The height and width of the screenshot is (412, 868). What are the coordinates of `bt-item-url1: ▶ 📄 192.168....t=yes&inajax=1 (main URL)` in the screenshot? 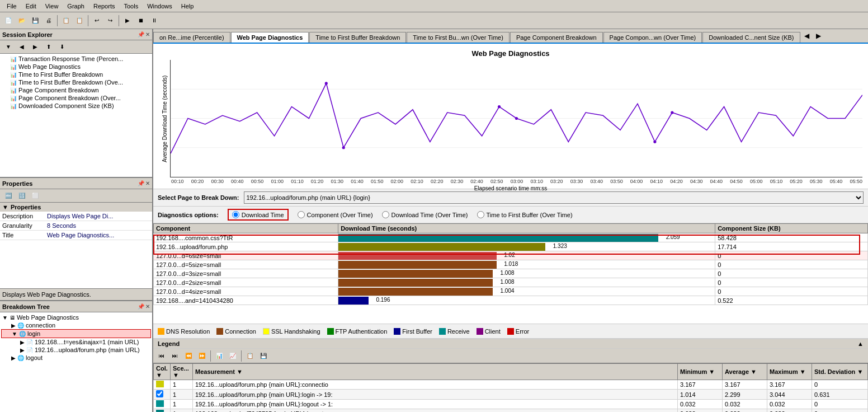 It's located at (76, 342).